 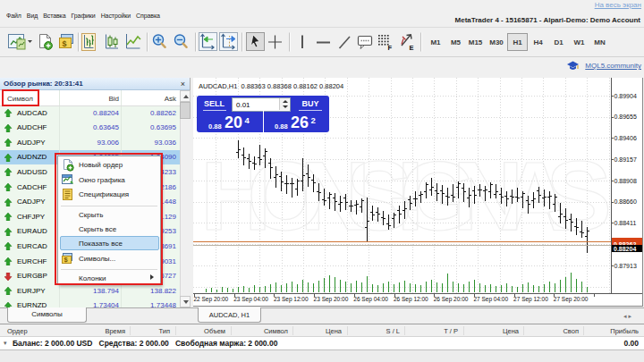 What do you see at coordinates (626, 159) in the screenshot?
I see `svg-text: 0.89157` at bounding box center [626, 159].